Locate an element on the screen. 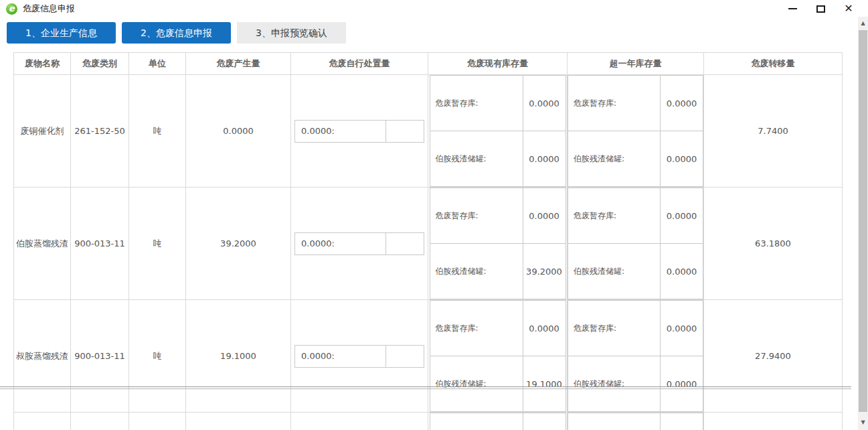  waste-name-cell: 伯胺蒸馏残渣 is located at coordinates (43, 244).